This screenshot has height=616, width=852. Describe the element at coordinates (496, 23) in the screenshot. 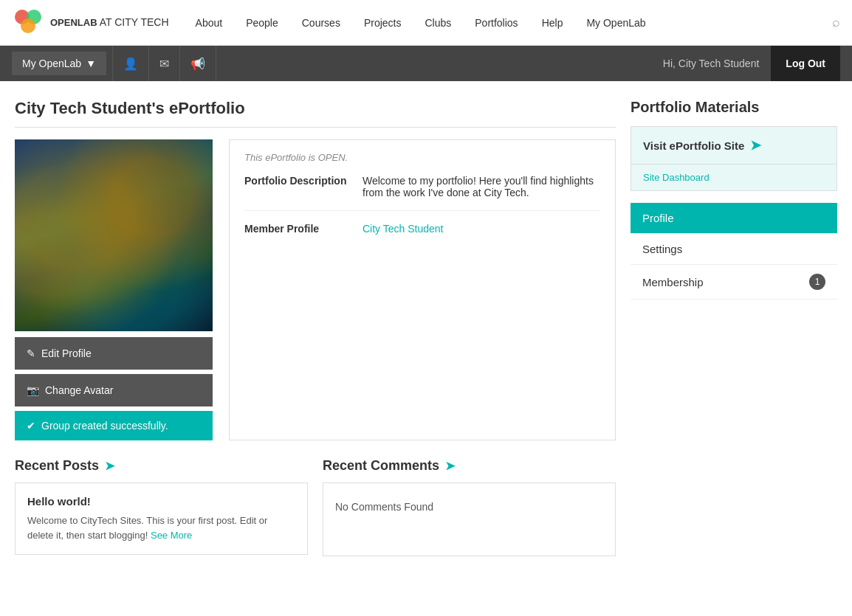

I see `nav-portfolios: Portfolios` at that location.